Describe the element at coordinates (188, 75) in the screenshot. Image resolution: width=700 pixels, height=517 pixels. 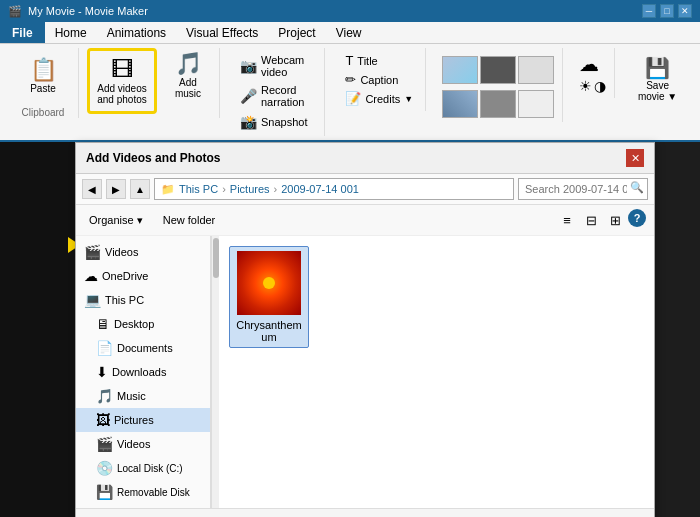
I see `add-music-button: 🎵 Add music` at that location.